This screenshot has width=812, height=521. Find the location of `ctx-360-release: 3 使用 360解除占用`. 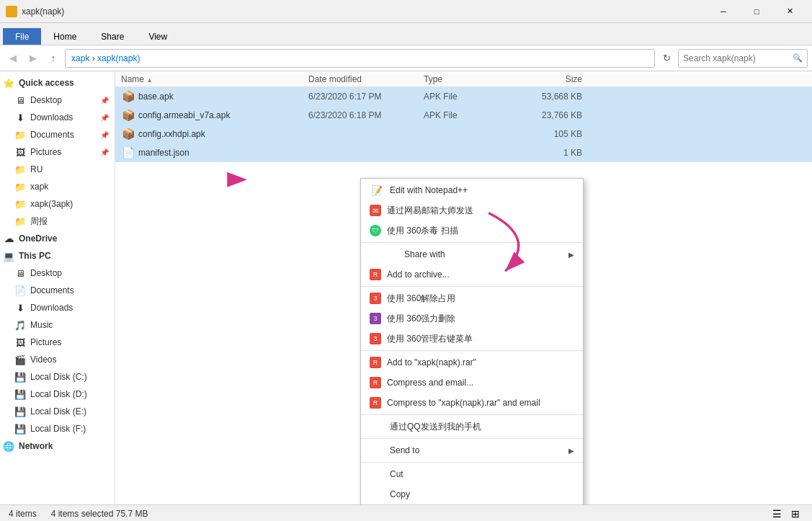

ctx-360-release: 3 使用 360解除占用 is located at coordinates (472, 298).